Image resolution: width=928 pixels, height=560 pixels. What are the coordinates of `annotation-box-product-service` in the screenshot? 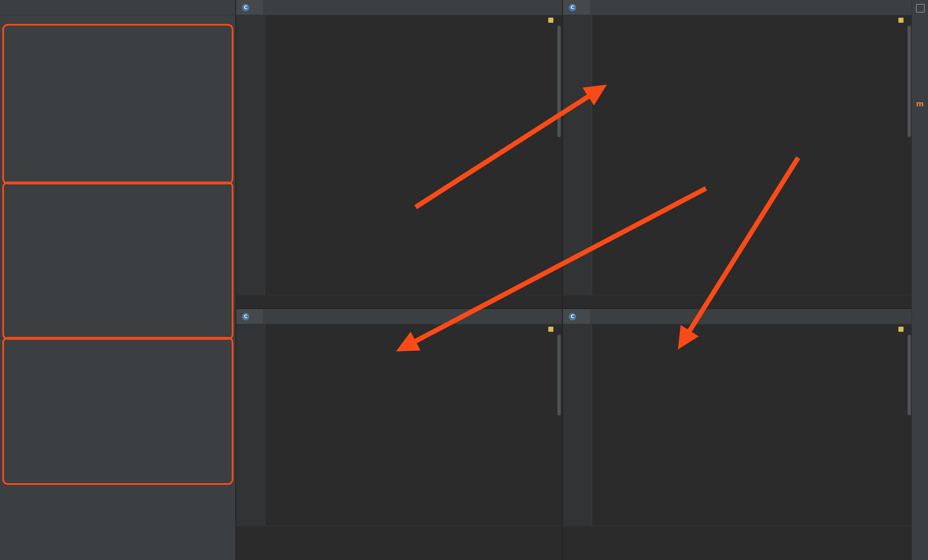 It's located at (118, 411).